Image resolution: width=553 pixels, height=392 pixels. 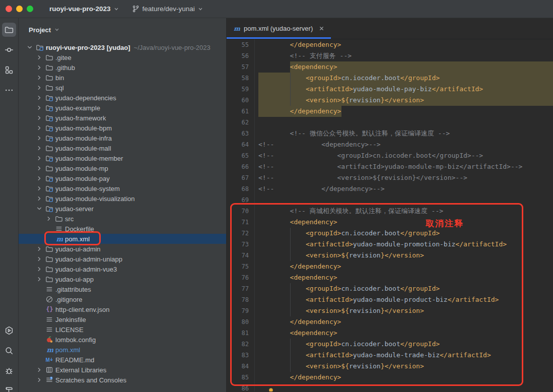 What do you see at coordinates (122, 128) in the screenshot?
I see `tree-item-yudao-module-bpm: yudao-module-bpm` at bounding box center [122, 128].